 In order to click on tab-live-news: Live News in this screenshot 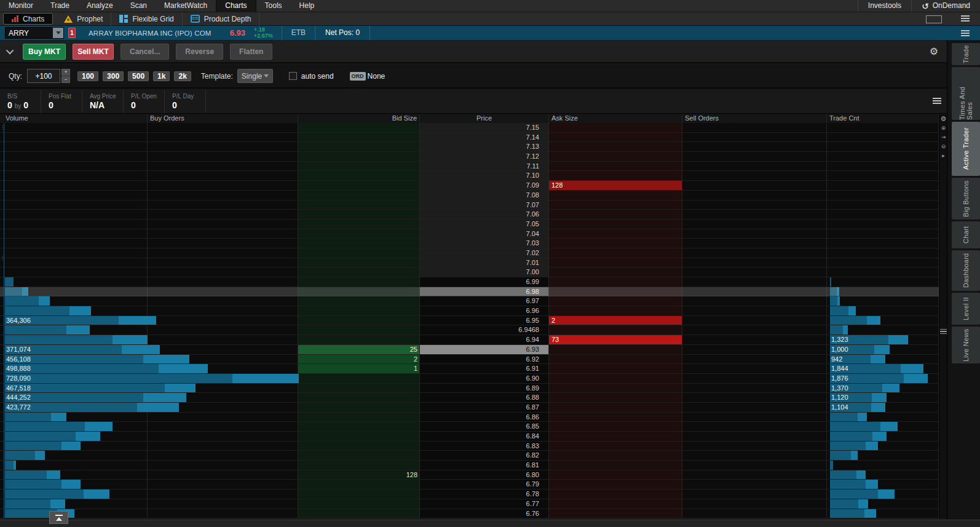, I will do `click(966, 345)`.